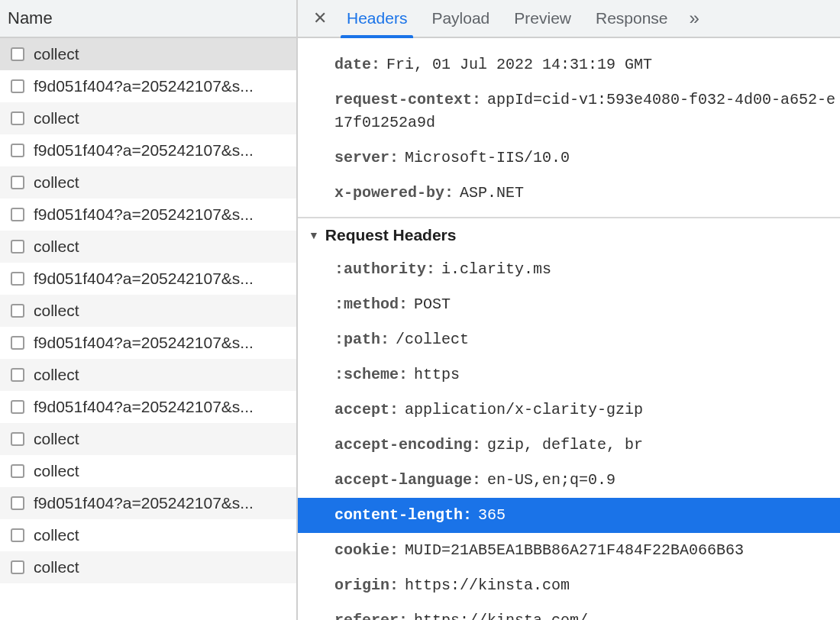 The image size is (840, 620). Describe the element at coordinates (569, 65) in the screenshot. I see `header-row: date:Fri, 01 Jul 2022 14:31:19 GMT` at that location.